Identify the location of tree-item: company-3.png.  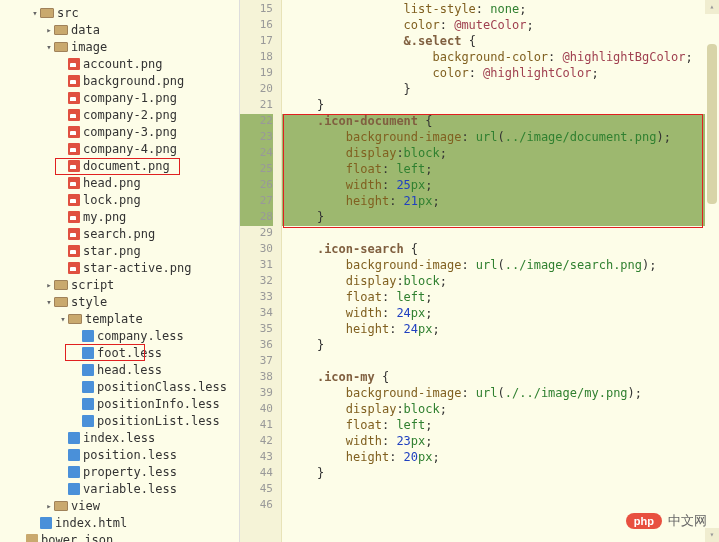
(120, 132).